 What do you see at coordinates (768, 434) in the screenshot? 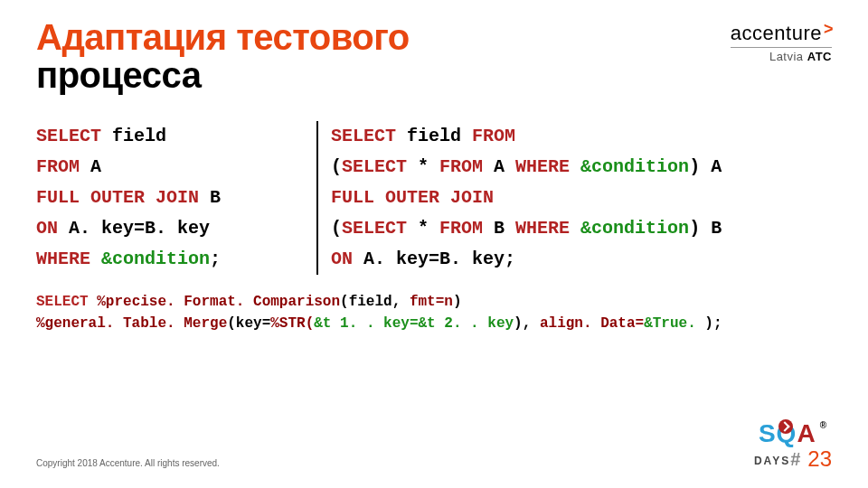
I see `sqa-s: S` at bounding box center [768, 434].